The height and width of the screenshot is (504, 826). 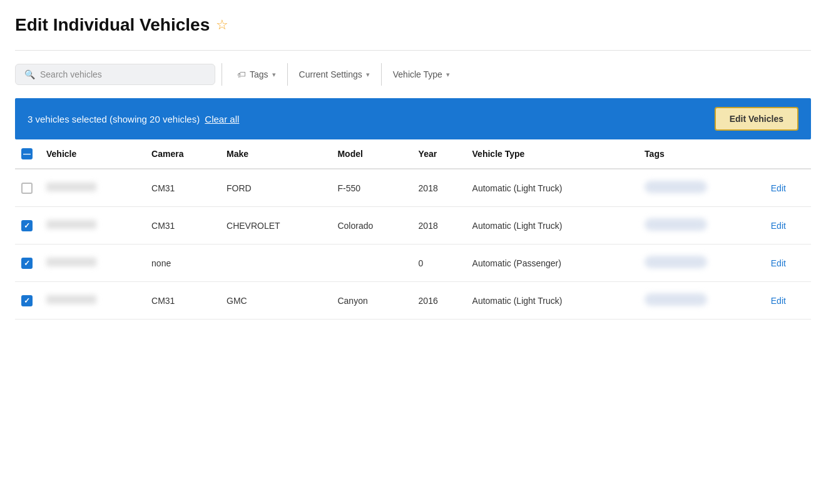 I want to click on row-year: 2016, so click(x=439, y=301).